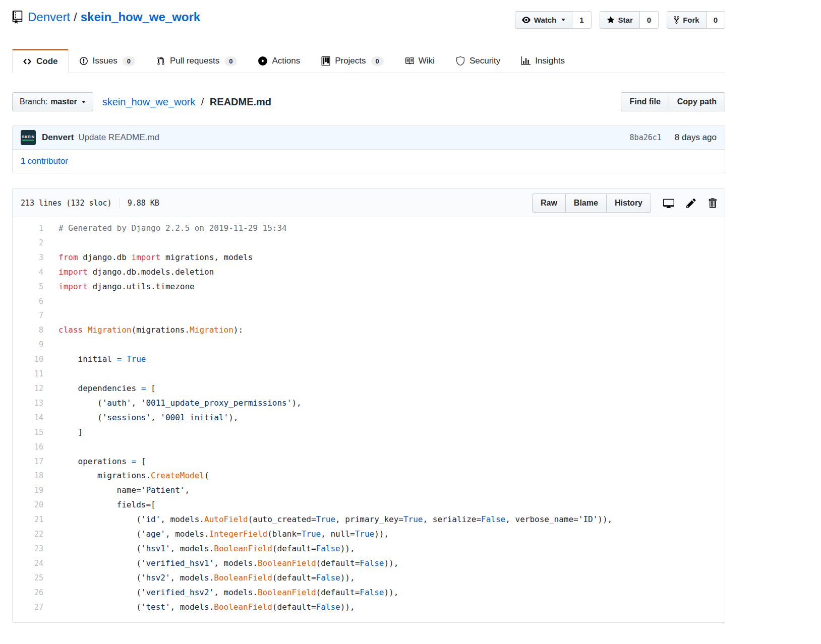  I want to click on line-number: 21, so click(28, 520).